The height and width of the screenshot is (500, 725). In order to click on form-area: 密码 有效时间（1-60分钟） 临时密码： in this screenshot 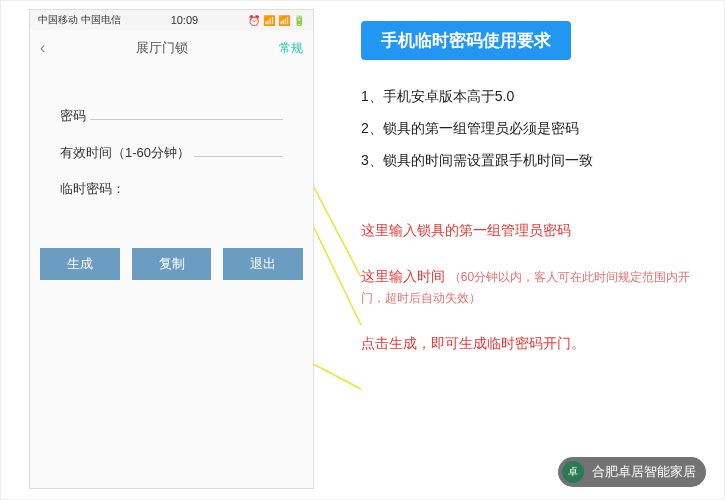, I will do `click(172, 132)`.